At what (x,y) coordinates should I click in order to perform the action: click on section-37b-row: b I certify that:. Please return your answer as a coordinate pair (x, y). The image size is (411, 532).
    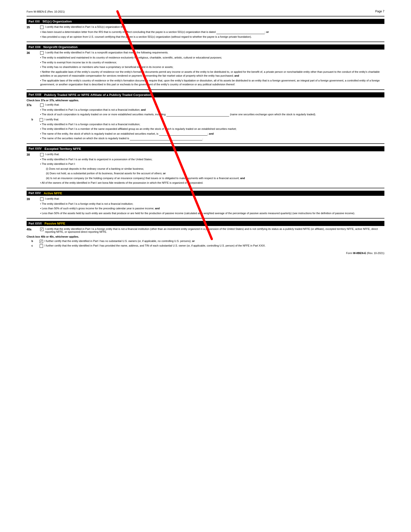
    Looking at the image, I should click on (208, 120).